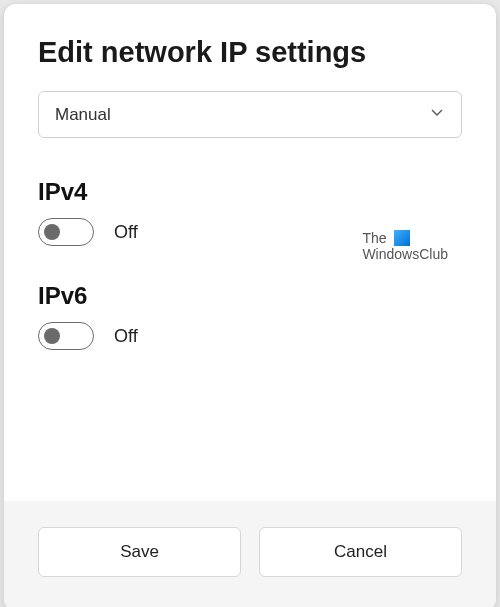 The height and width of the screenshot is (607, 500). Describe the element at coordinates (126, 232) in the screenshot. I see `ipv4-state-label: Off` at that location.